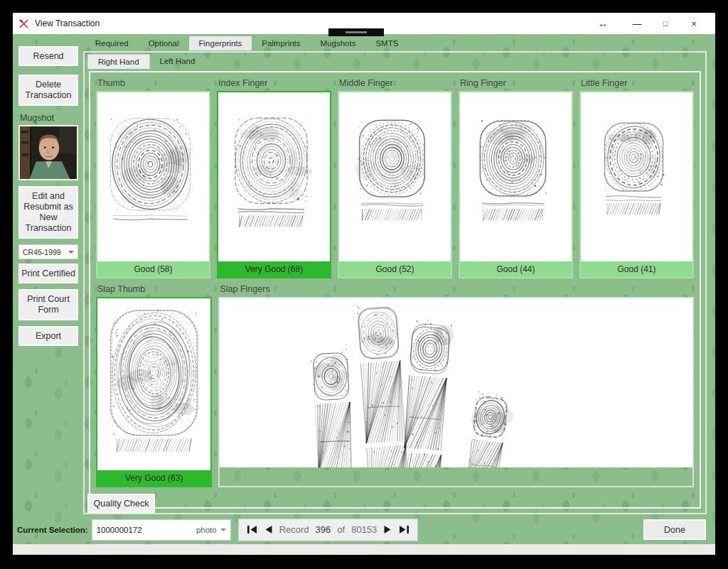 The width and height of the screenshot is (728, 569). Describe the element at coordinates (154, 392) in the screenshot. I see `slap-thumb-panel: Very Good (63)` at that location.